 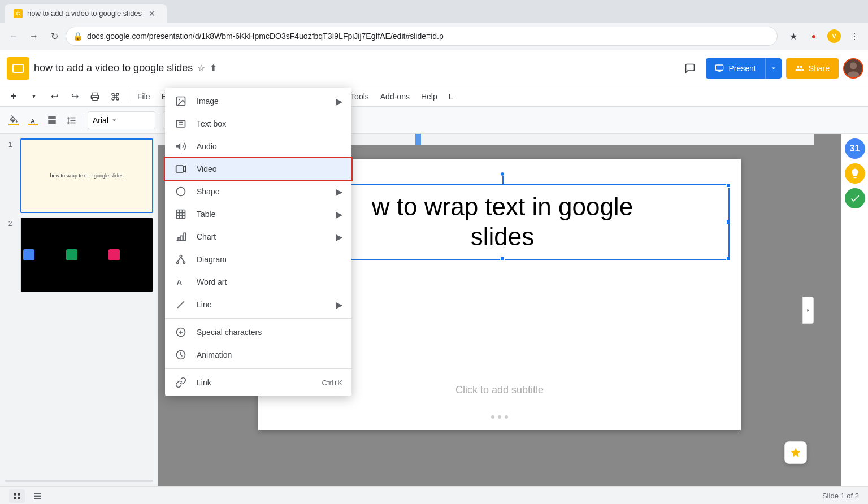 I want to click on subtitle-placeholder: Click to add subtitle, so click(x=500, y=390).